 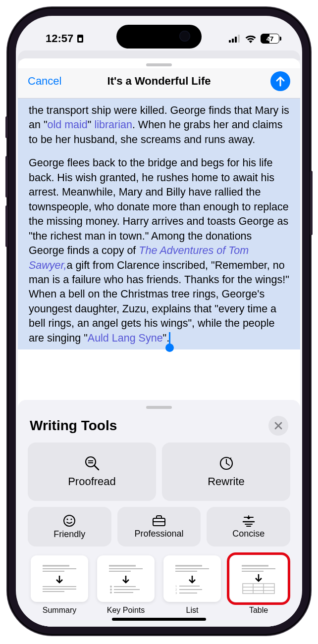 I want to click on sim-icon, so click(x=80, y=39).